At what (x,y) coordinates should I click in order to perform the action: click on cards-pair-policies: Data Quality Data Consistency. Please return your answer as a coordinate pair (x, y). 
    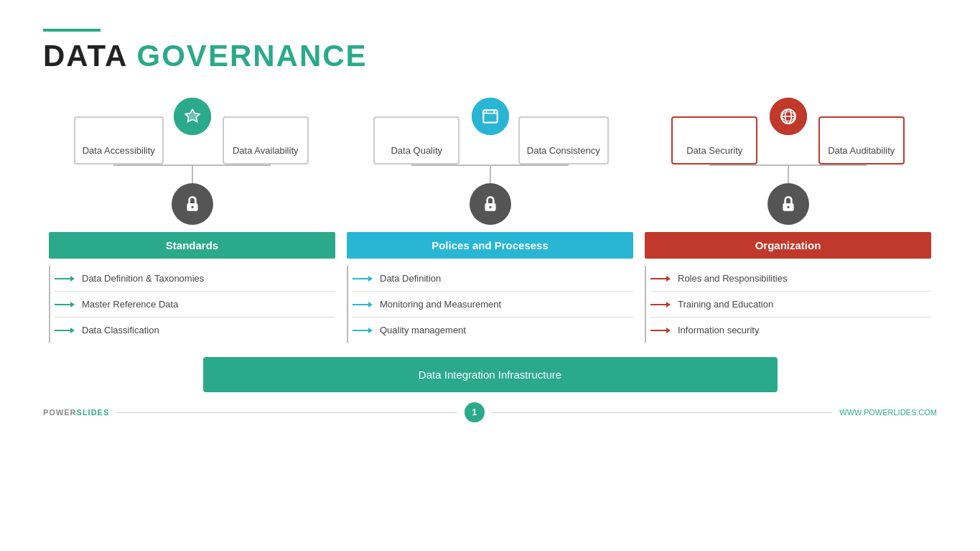
    Looking at the image, I should click on (490, 141).